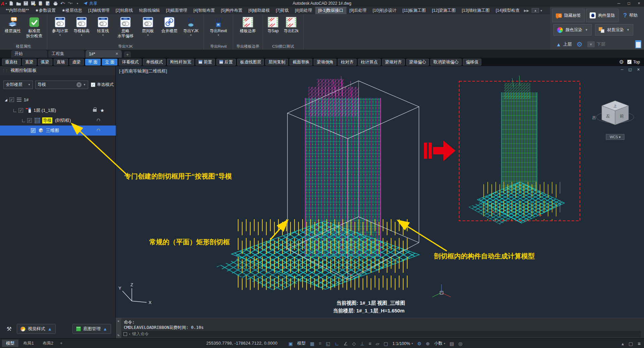 The height and width of the screenshot is (348, 644). Describe the element at coordinates (535, 10) in the screenshot. I see `ribbon-collapse-icon: ▲` at that location.